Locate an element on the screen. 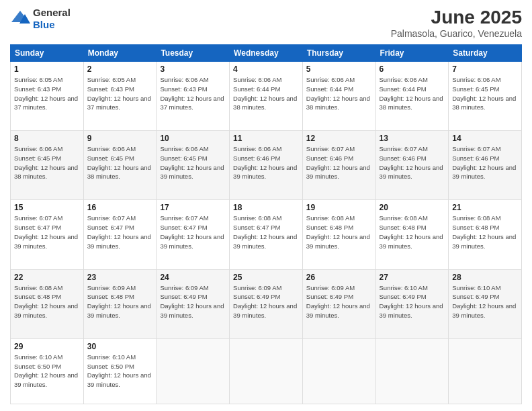 This screenshot has height=411, width=532. table-row: 19 Sunrise: 6:08 AM Sunset: 6:48 PM Dayl… is located at coordinates (339, 235).